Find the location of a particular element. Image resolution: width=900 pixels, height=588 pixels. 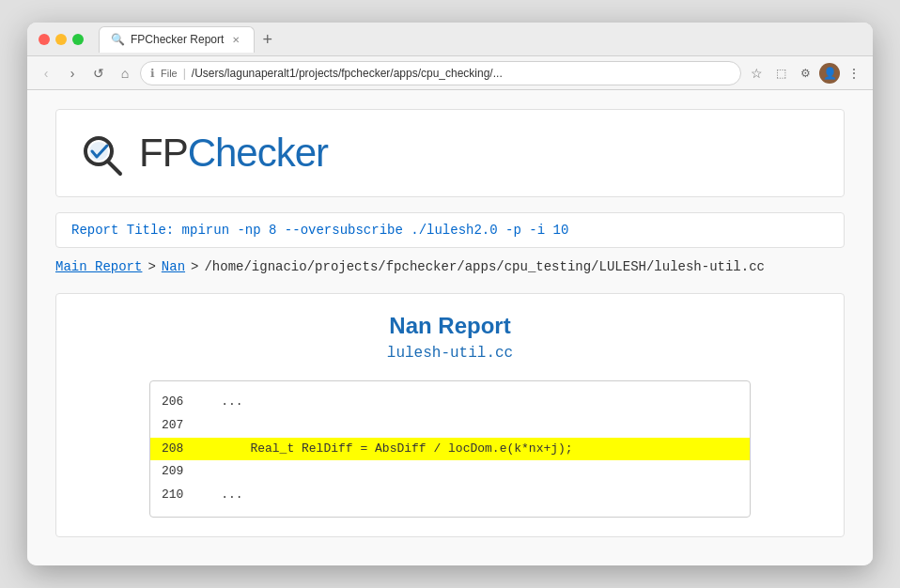

minimize-button is located at coordinates (61, 39).